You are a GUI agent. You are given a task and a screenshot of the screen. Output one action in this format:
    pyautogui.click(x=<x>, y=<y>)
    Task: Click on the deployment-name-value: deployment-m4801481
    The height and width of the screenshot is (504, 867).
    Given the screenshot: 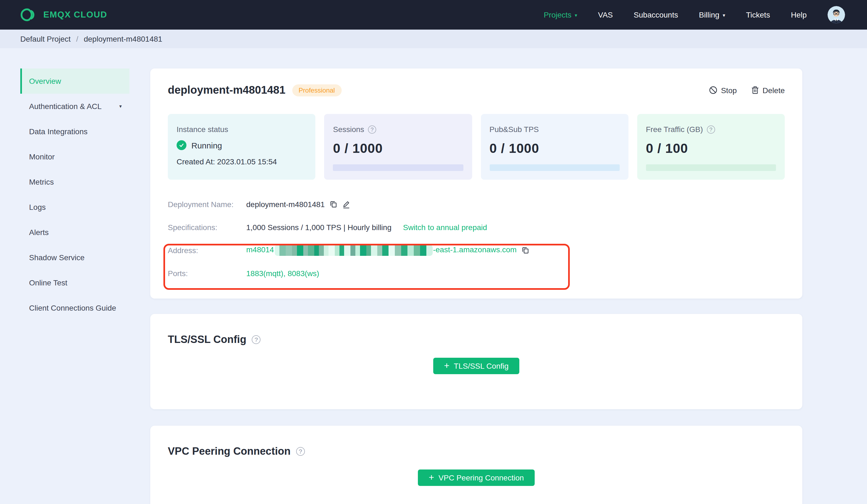 What is the action you would take?
    pyautogui.click(x=286, y=204)
    